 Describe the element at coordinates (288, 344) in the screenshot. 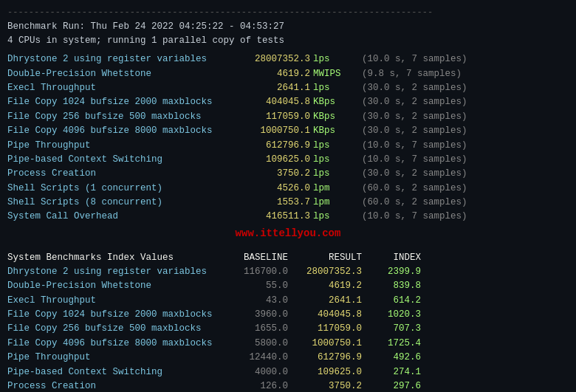

I see `index-row: File Copy 4096 bufsize 8000 maxblocks 58…` at that location.